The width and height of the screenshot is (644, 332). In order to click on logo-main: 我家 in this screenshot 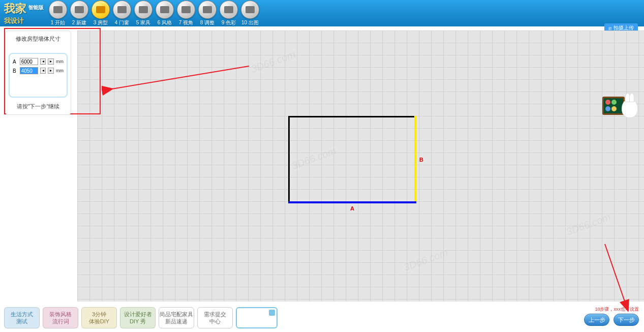, I will do `click(15, 9)`.